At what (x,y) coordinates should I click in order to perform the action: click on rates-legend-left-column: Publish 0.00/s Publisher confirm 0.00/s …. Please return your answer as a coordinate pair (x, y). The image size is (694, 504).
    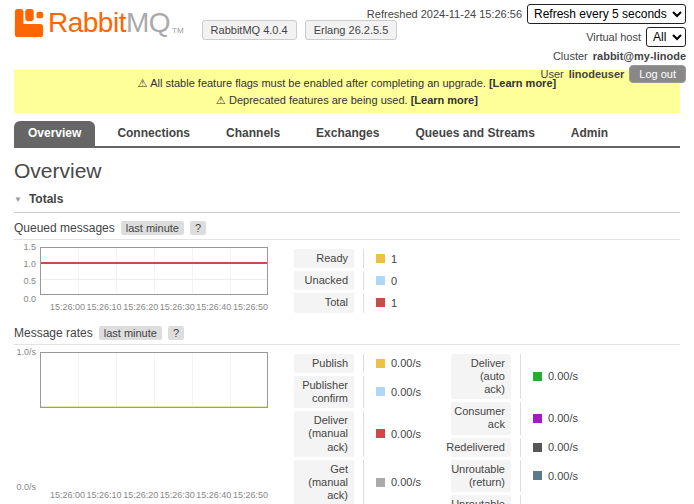
    Looking at the image, I should click on (358, 429).